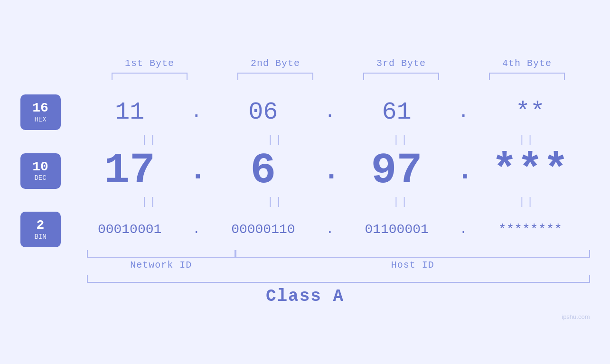 The height and width of the screenshot is (364, 610). What do you see at coordinates (40, 237) in the screenshot?
I see `bin-base-label: BIN` at bounding box center [40, 237].